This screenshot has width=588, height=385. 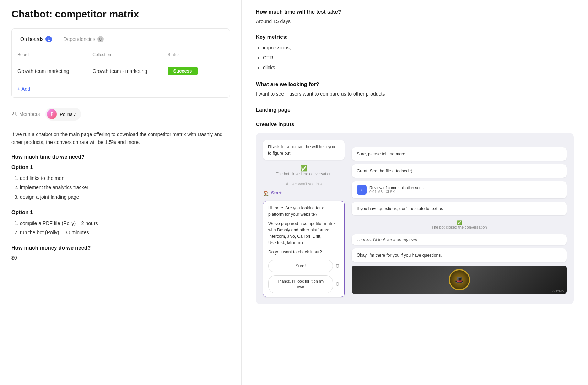 I want to click on tab-on-boards-label: On boards, so click(x=32, y=39).